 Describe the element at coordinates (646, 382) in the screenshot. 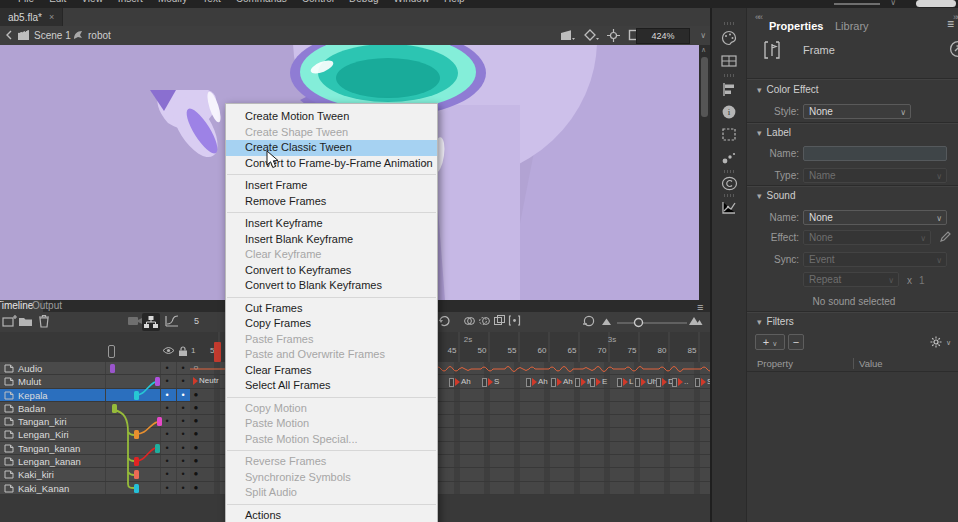

I see `mouth-keyframe: Uh` at that location.